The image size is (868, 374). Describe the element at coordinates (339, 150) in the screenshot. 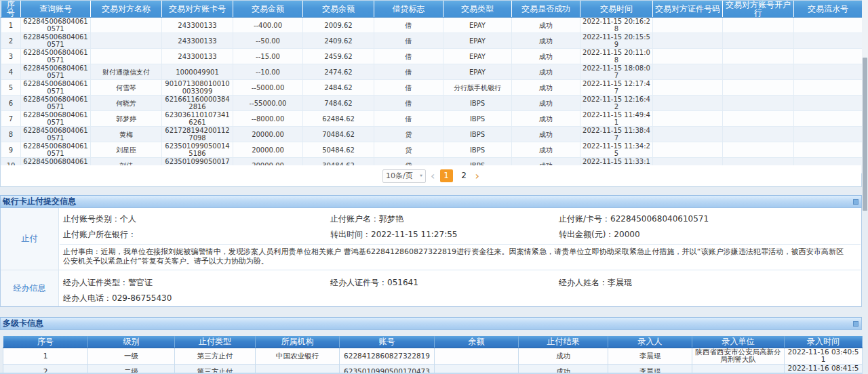

I see `table-cell: 50484.62` at that location.